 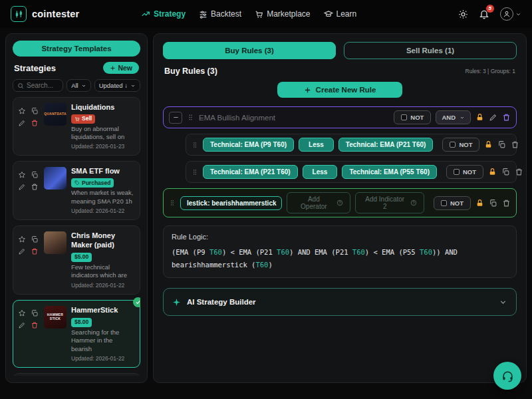 What do you see at coordinates (76, 190) in the screenshot?
I see `strategy-card-sma-etf-flow: SMA ETF flow Purchased When market is we…` at bounding box center [76, 190].